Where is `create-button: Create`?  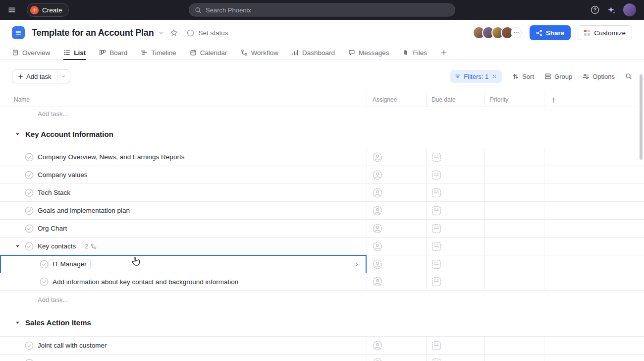 create-button: Create is located at coordinates (48, 10).